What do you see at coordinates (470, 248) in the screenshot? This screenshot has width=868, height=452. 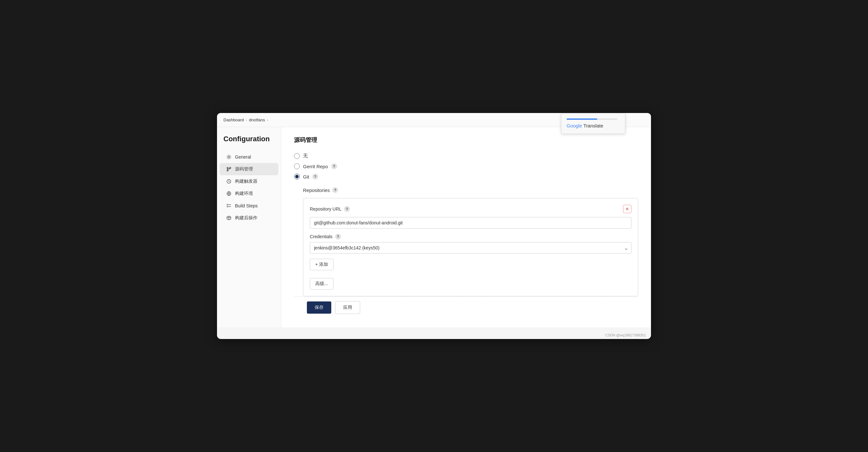 I see `credentials-select-wrapper: jenkins@3654efb3c142 (keys50) ⌄` at bounding box center [470, 248].